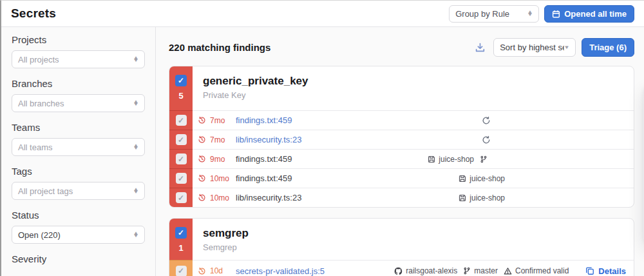 The image size is (644, 276). What do you see at coordinates (225, 248) in the screenshot?
I see `group-subtitle: Semgrep` at bounding box center [225, 248].